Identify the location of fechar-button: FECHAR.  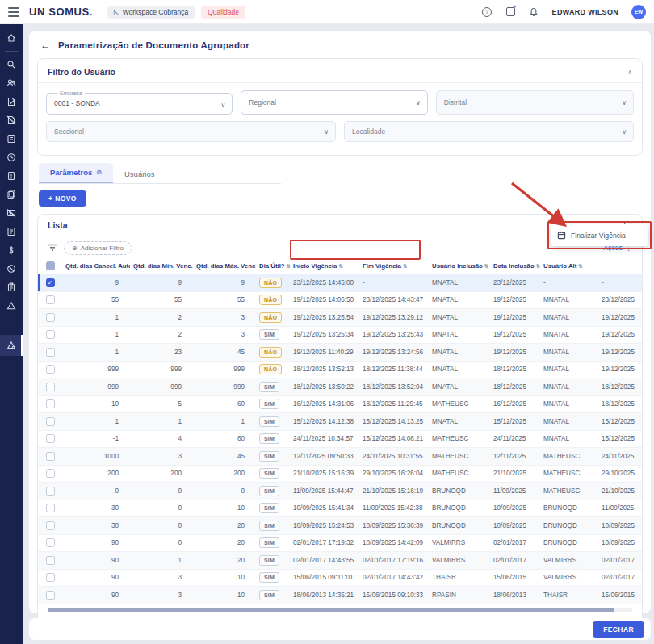
(618, 629).